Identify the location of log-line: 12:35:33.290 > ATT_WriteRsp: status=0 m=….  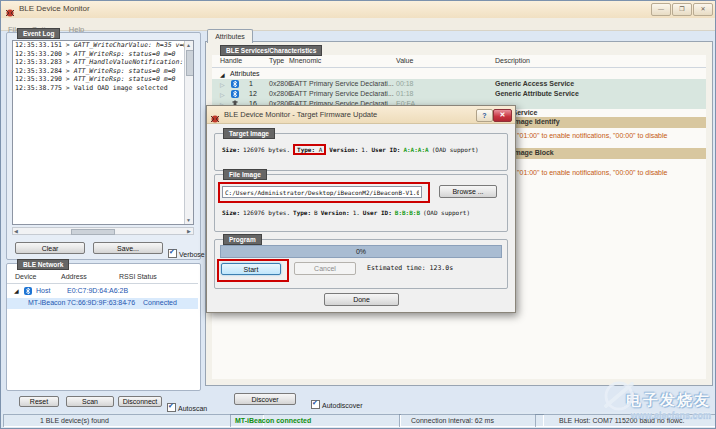
(104, 80).